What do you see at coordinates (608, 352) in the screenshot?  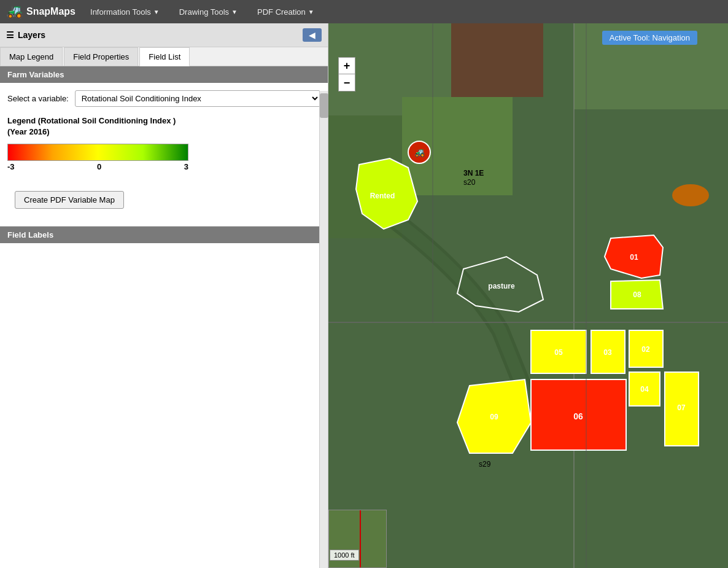 I see `svg-text: 03` at bounding box center [608, 352].